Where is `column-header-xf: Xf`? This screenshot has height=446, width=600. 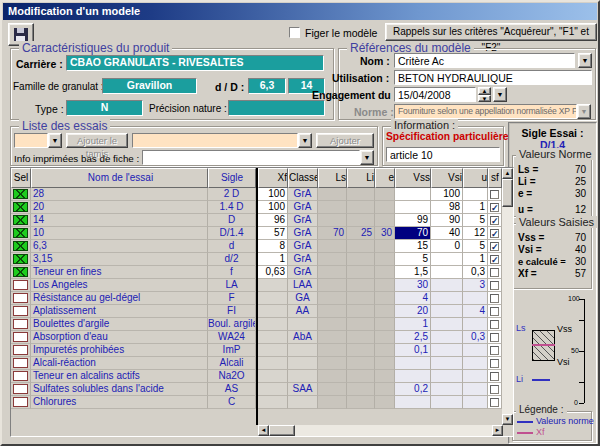 column-header-xf: Xf is located at coordinates (273, 178).